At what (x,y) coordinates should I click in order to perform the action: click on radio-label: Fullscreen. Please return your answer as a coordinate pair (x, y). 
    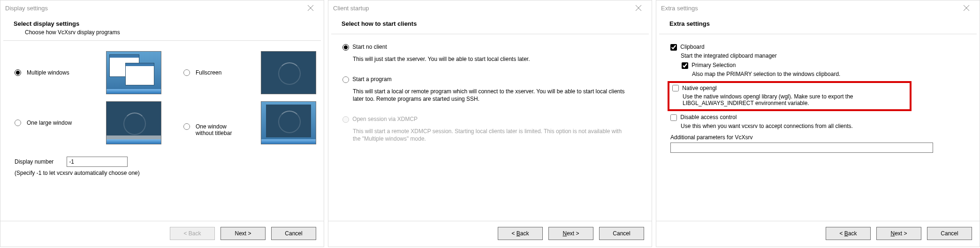
    Looking at the image, I should click on (208, 73).